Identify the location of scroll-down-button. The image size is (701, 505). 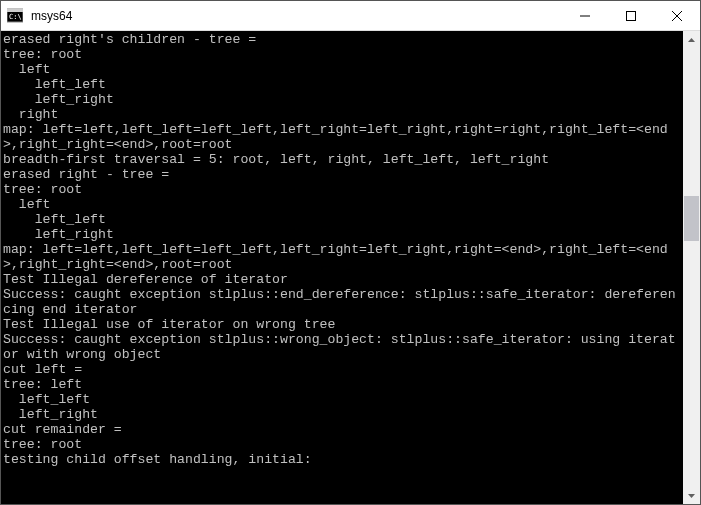
(692, 496).